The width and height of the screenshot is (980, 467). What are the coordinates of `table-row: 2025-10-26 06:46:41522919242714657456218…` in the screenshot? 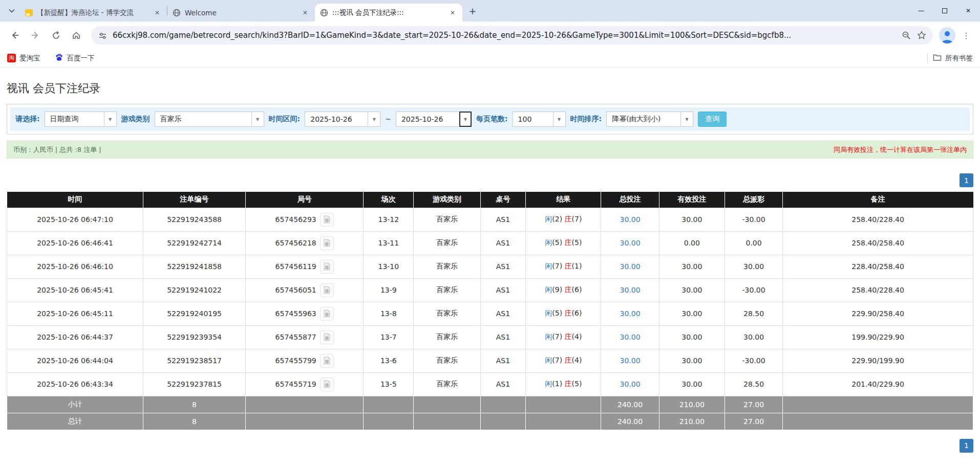 It's located at (491, 243).